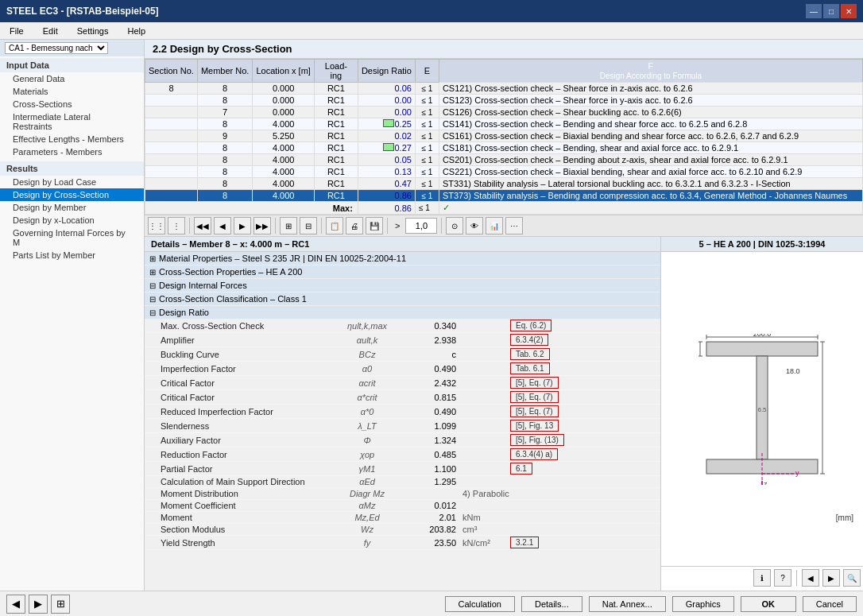  What do you see at coordinates (494, 226) in the screenshot?
I see `toolbar-view3-btn: 📊` at bounding box center [494, 226].